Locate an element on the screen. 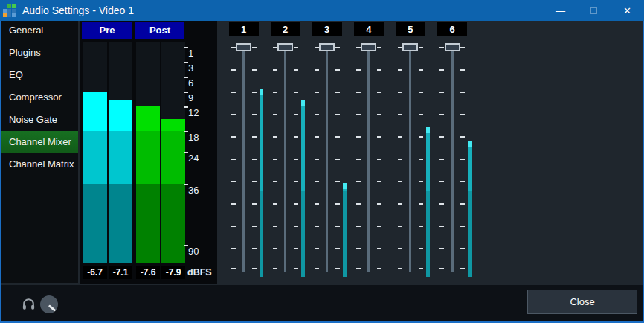 This screenshot has width=644, height=323. sidebar-item-plugins: Plugins is located at coordinates (40, 53).